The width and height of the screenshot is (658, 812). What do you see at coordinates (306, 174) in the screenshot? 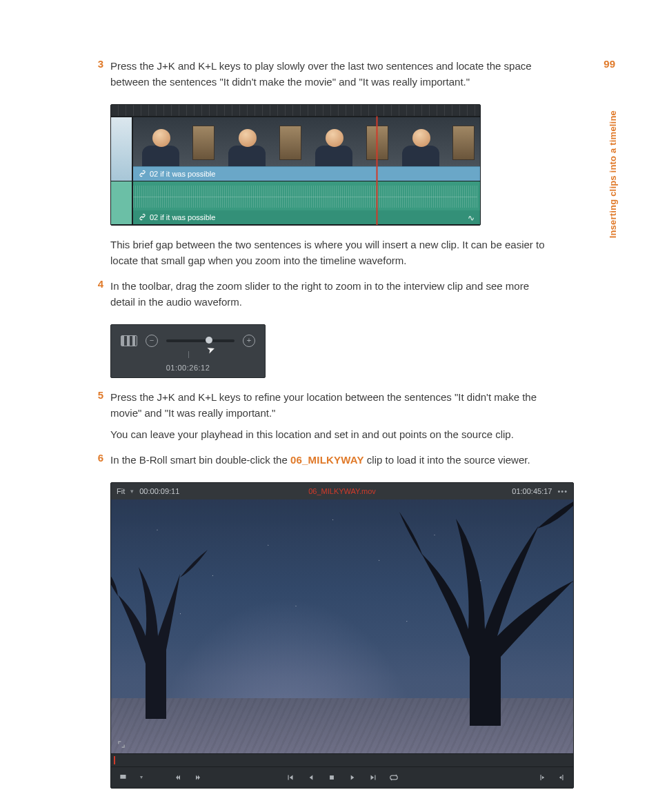
I see `video-clip-label-row: 02 if it was possible` at bounding box center [306, 174].